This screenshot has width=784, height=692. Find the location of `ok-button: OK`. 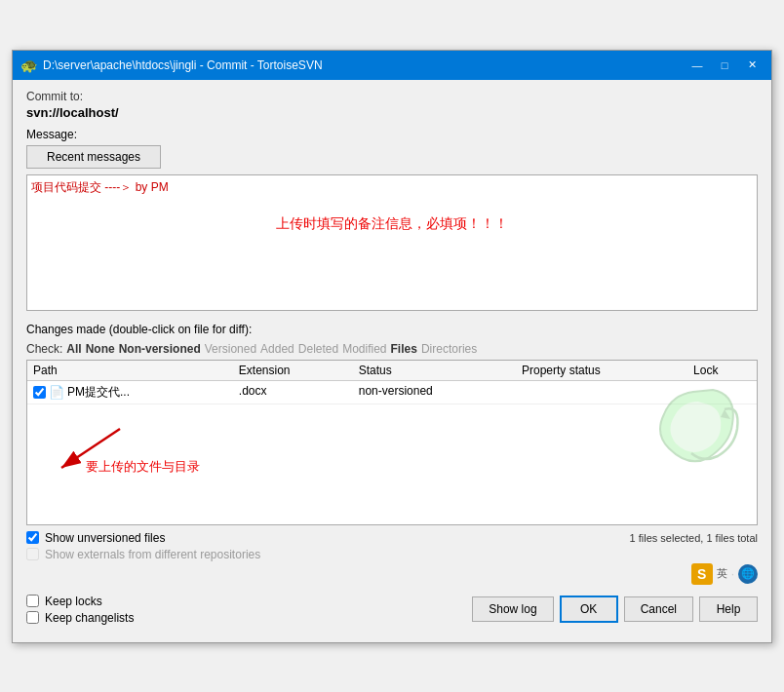

ok-button: OK is located at coordinates (589, 609).